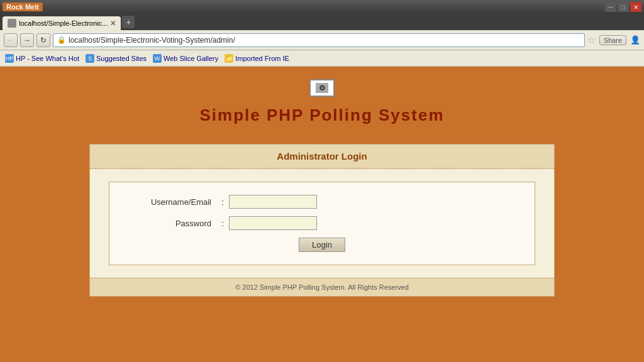 The width and height of the screenshot is (644, 362). Describe the element at coordinates (257, 58) in the screenshot. I see `bookmark-ie: 📁 Imported From IE` at that location.